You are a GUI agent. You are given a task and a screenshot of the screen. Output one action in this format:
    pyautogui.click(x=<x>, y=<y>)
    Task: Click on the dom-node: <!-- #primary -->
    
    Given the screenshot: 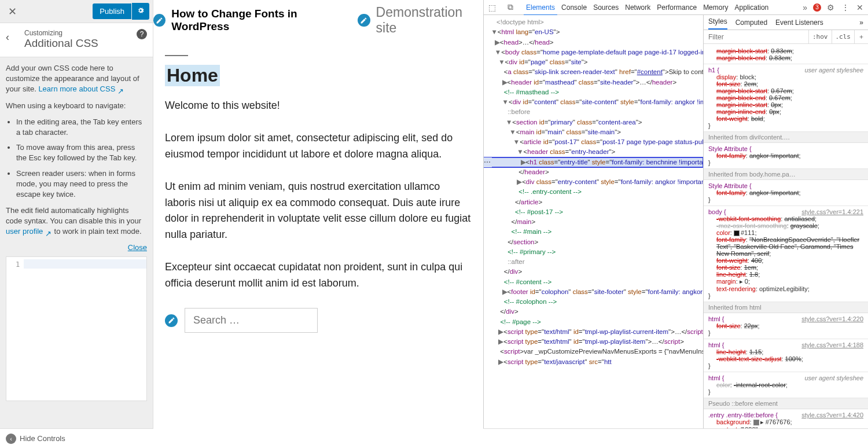 What is the action you would take?
    pyautogui.click(x=594, y=252)
    